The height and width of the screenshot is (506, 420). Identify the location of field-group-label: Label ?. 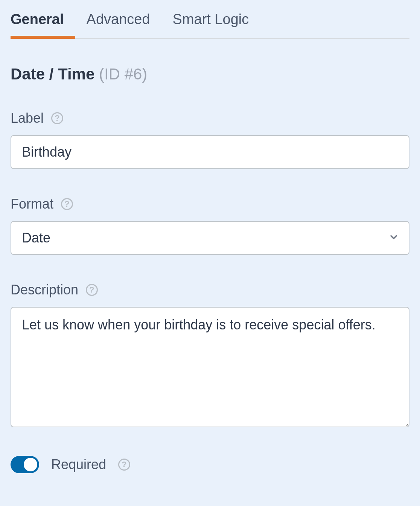
(210, 140).